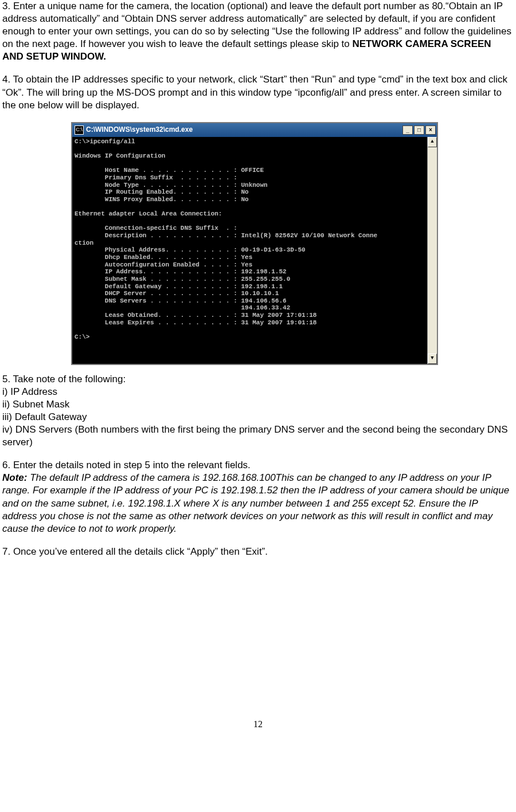  Describe the element at coordinates (79, 130) in the screenshot. I see `cmd-icon: C:\` at that location.